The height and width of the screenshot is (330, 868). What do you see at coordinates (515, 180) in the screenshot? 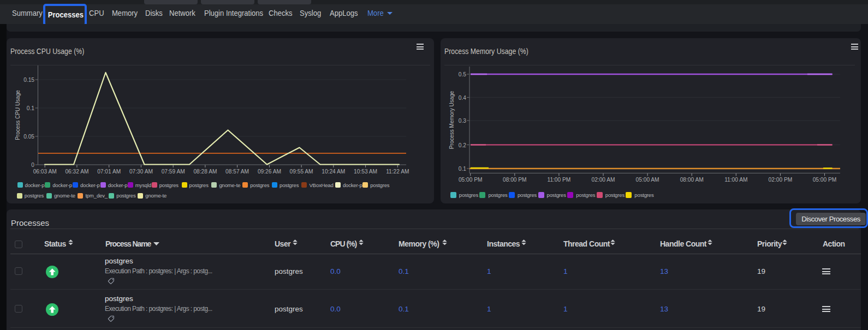
I see `svg-text: 08:00 PM` at bounding box center [515, 180].